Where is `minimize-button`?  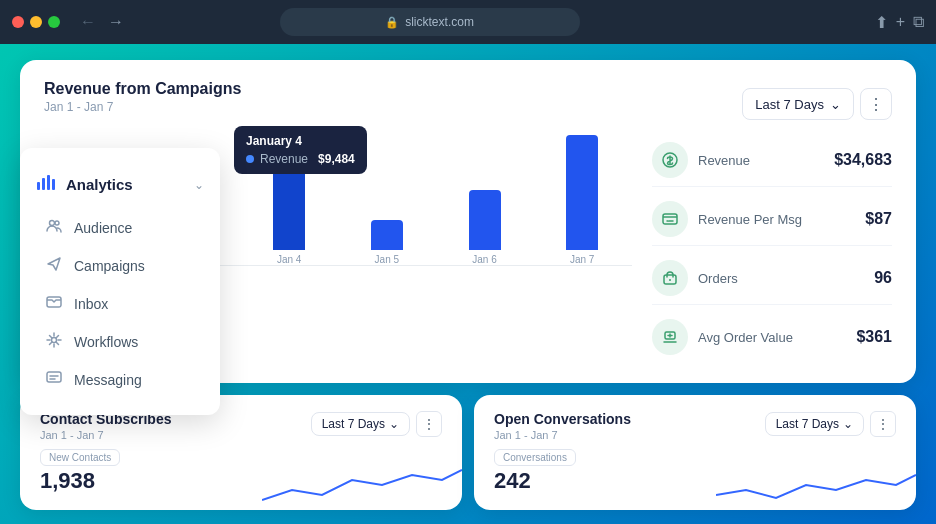 minimize-button is located at coordinates (36, 22).